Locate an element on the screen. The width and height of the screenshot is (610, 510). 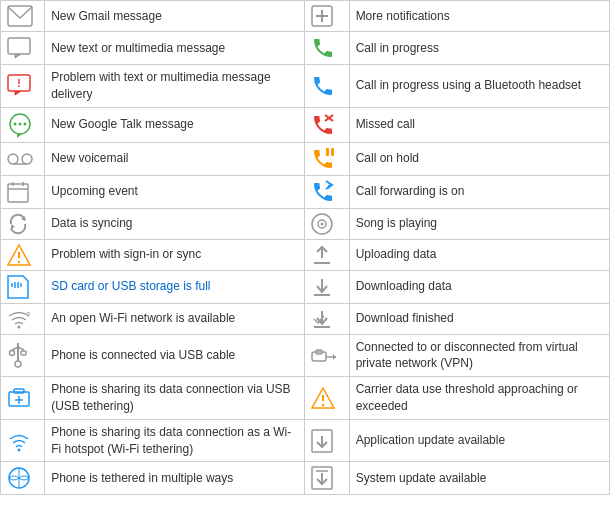
table-row: Data is syncing Song is playing is located at coordinates (306, 224).